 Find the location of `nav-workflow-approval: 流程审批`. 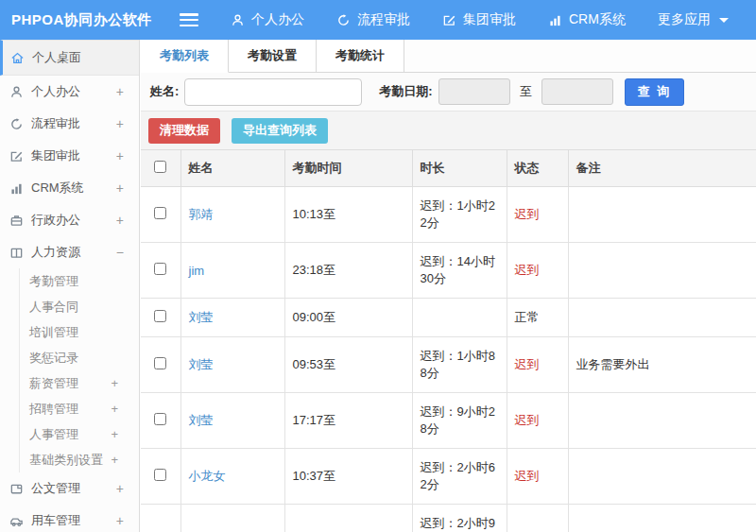

nav-workflow-approval: 流程审批 is located at coordinates (373, 20).